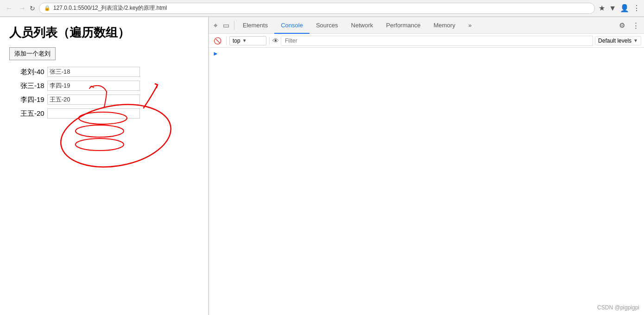 Image resolution: width=644 pixels, height=315 pixels. I want to click on tab-performance: Performance, so click(403, 26).